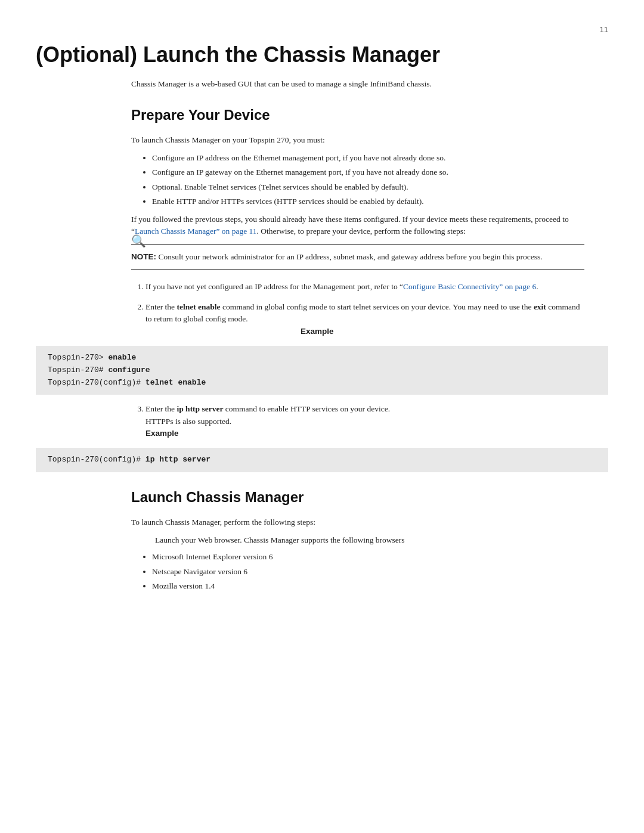 The width and height of the screenshot is (644, 833). Describe the element at coordinates (365, 433) in the screenshot. I see `example-label-2: Example` at that location.